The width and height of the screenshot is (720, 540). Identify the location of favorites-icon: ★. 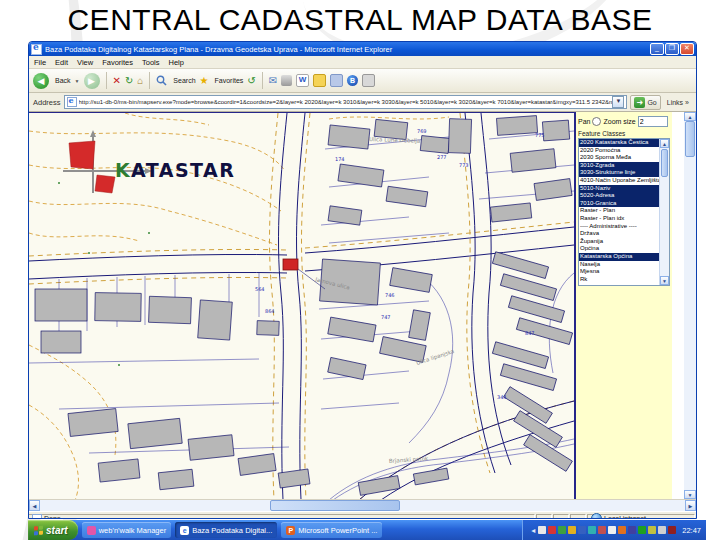
(204, 81).